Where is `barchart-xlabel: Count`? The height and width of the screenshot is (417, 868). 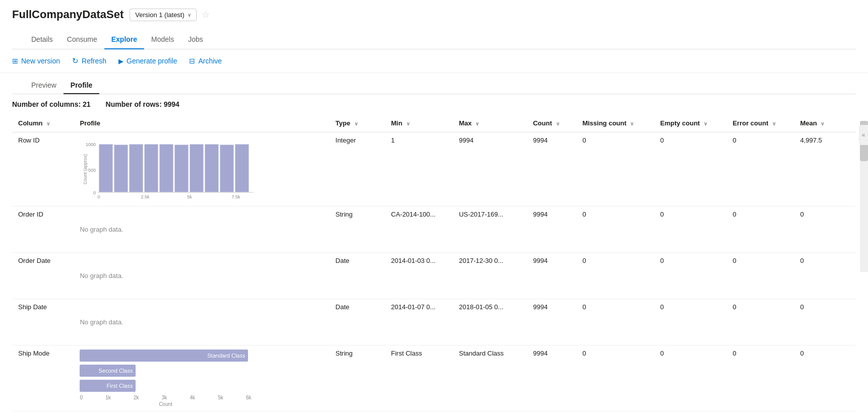 barchart-xlabel: Count is located at coordinates (165, 404).